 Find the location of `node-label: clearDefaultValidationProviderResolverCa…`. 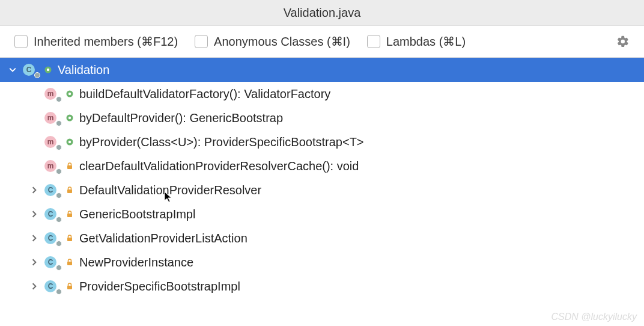

node-label: clearDefaultValidationProviderResolverCa… is located at coordinates (219, 166).